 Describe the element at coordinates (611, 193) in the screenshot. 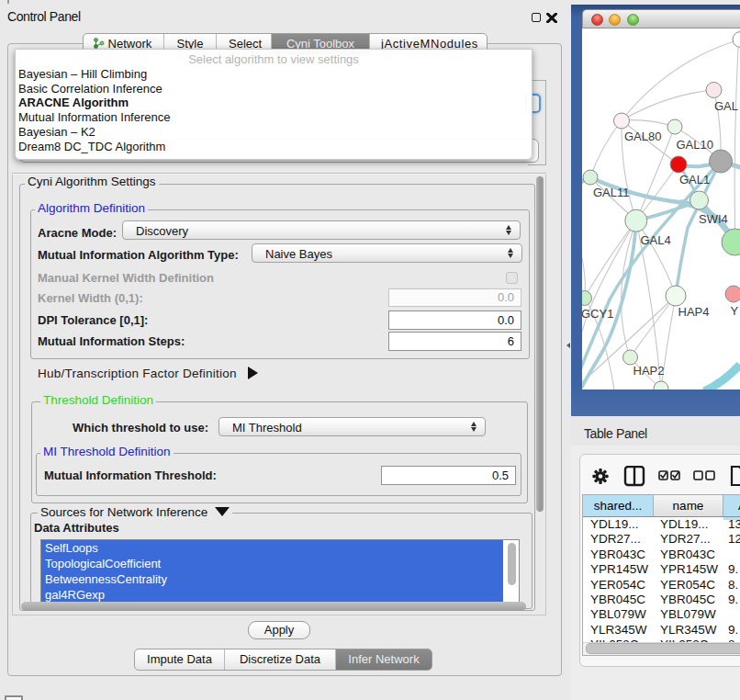

I see `svg-text: GAL11` at that location.